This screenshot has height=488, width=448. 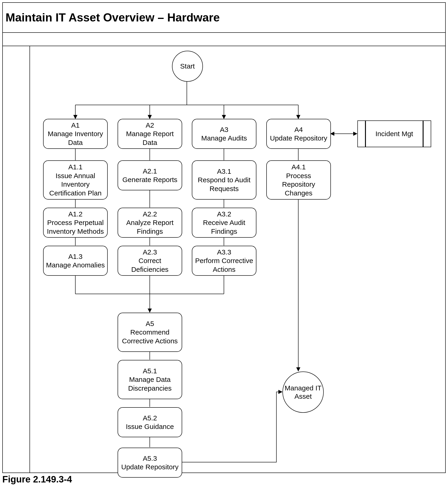 I want to click on node-a2-1-id: A2.1, so click(x=150, y=171).